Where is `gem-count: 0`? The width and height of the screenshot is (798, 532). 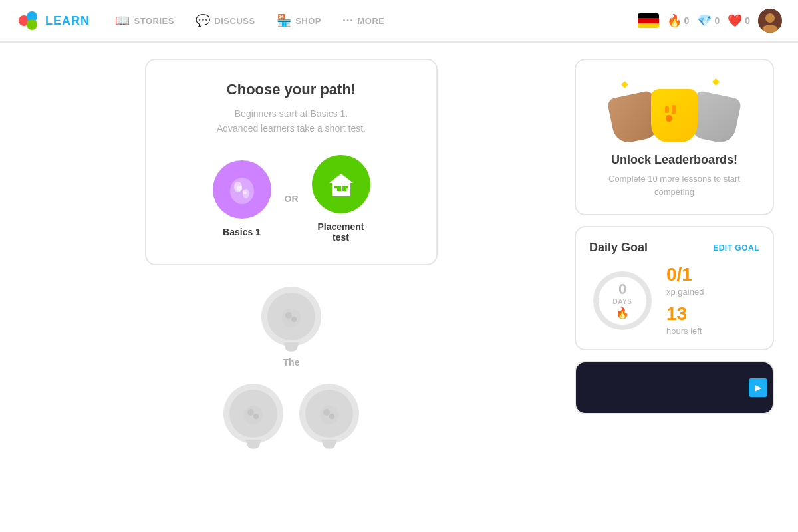 gem-count: 0 is located at coordinates (717, 21).